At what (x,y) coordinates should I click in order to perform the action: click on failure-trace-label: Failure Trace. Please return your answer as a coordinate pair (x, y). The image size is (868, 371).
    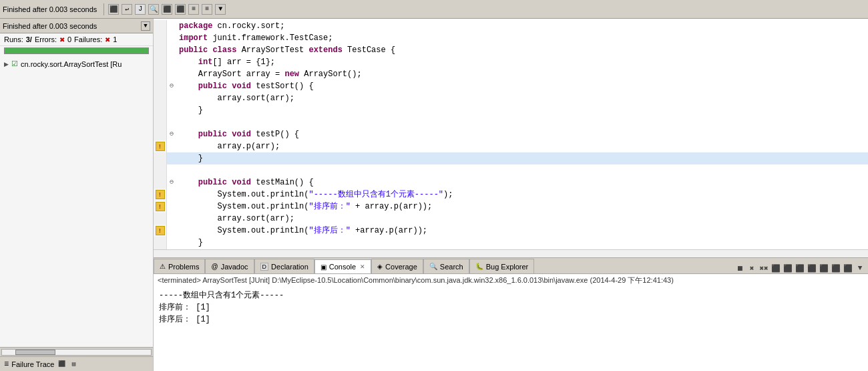
    Looking at the image, I should click on (33, 364).